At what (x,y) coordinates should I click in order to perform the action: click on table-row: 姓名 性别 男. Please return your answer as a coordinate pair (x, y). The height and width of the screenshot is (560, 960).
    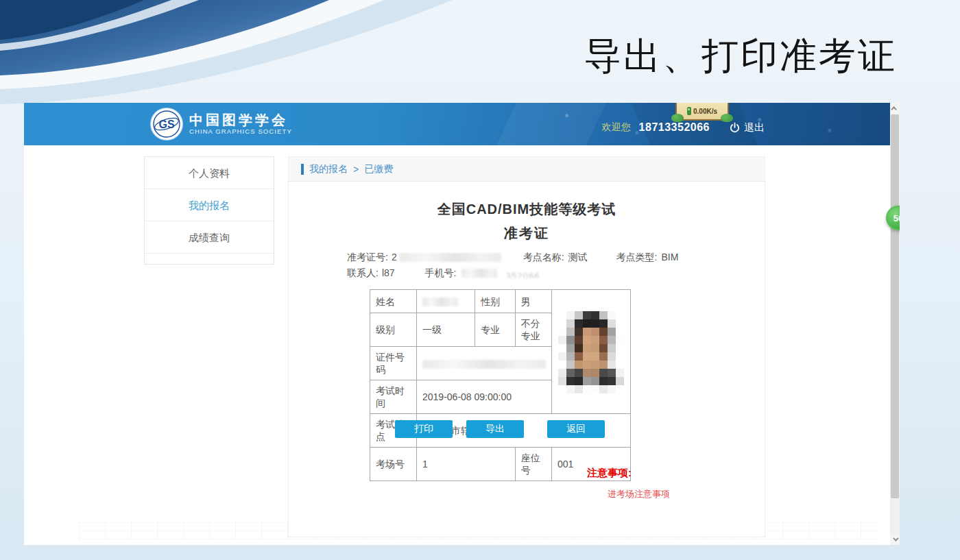
    Looking at the image, I should click on (501, 302).